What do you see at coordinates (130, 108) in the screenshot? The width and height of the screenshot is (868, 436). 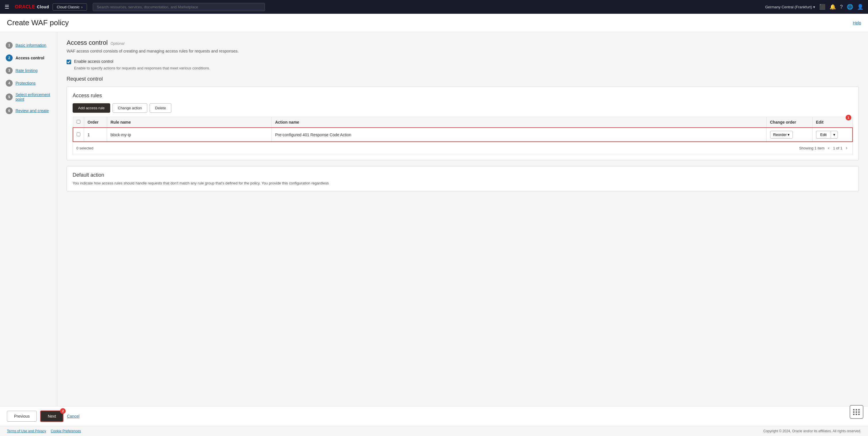 I see `change-action-button: Change action` at bounding box center [130, 108].